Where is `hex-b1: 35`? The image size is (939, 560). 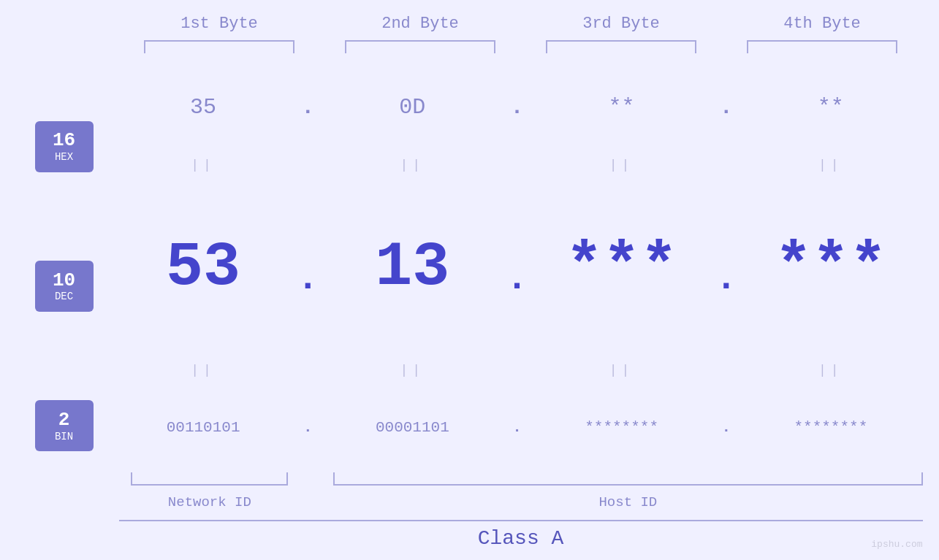 hex-b1: 35 is located at coordinates (203, 107).